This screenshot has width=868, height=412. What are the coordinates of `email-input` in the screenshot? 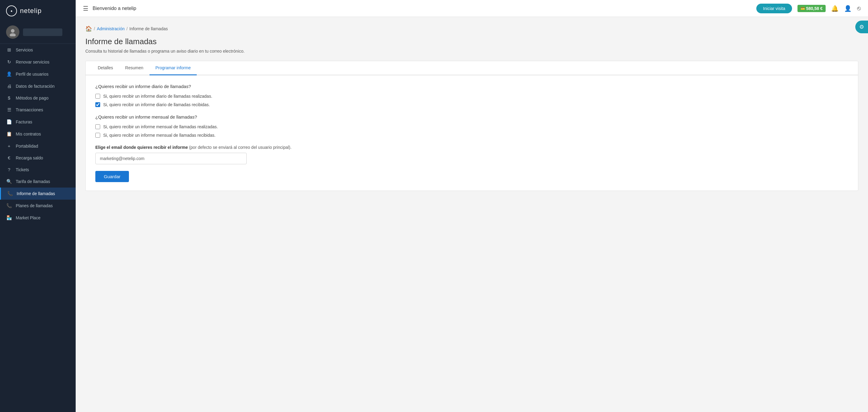 It's located at (171, 158).